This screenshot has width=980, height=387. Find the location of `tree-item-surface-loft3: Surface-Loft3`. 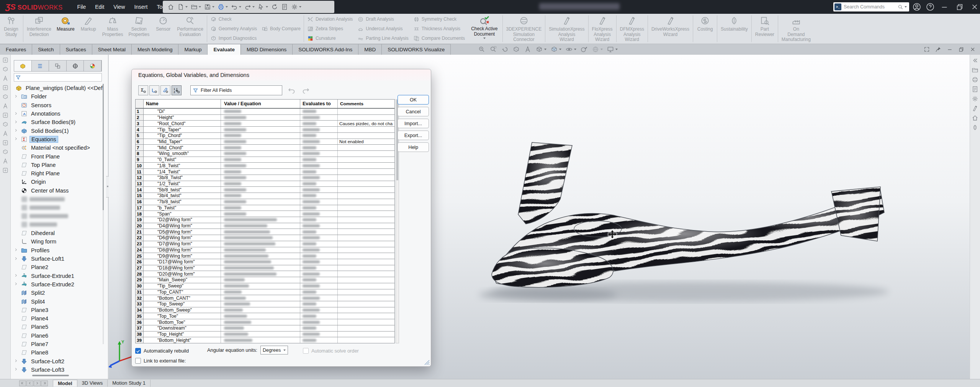

tree-item-surface-loft3: Surface-Loft3 is located at coordinates (57, 370).